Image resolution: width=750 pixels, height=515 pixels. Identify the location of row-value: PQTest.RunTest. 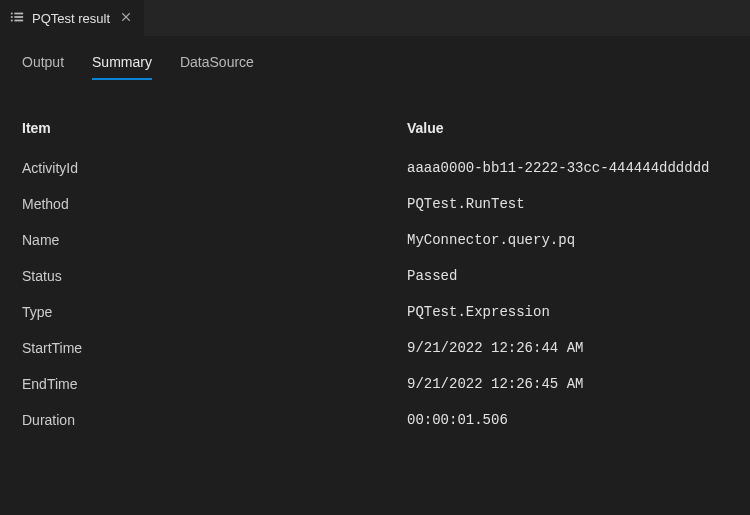
(568, 204).